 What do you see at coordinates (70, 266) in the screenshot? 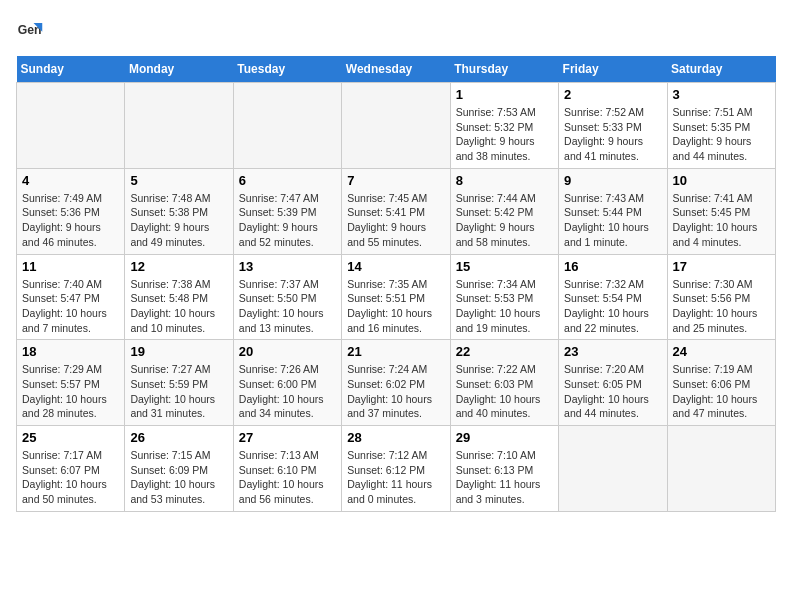
I see `day-number: 11` at bounding box center [70, 266].